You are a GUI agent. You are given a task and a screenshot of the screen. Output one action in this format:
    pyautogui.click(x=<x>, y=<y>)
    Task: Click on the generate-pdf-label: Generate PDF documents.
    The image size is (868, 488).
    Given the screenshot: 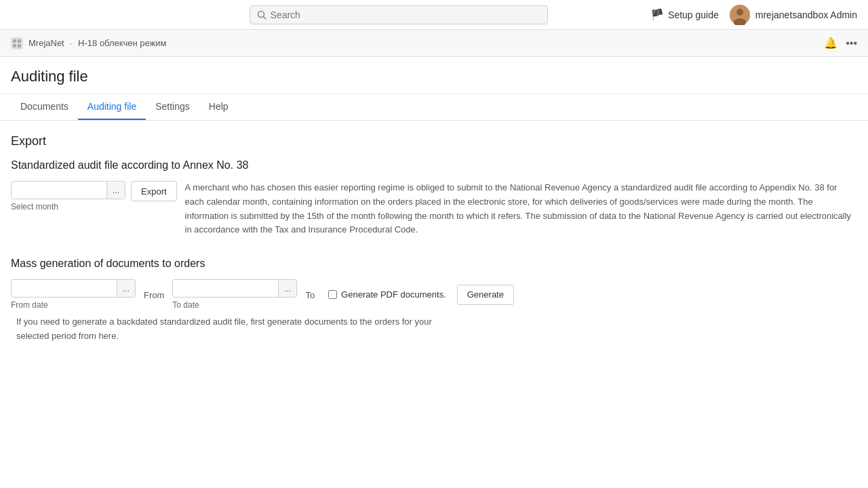 What is the action you would take?
    pyautogui.click(x=393, y=294)
    